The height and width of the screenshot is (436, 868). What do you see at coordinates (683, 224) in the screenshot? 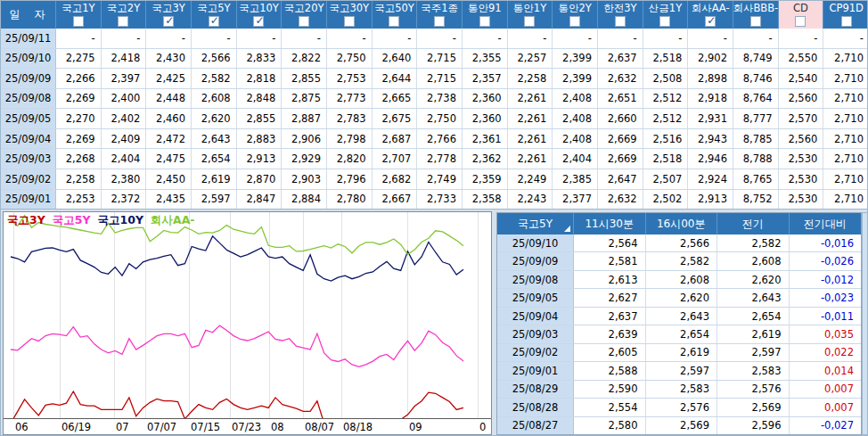
I see `detail-header-3: 16시00분` at bounding box center [683, 224].